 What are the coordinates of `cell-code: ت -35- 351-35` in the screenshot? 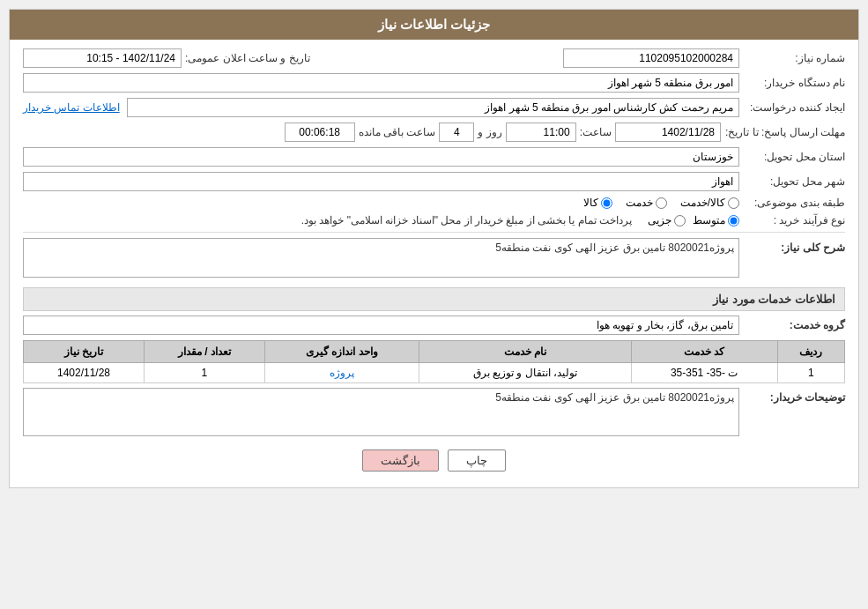 It's located at (704, 374).